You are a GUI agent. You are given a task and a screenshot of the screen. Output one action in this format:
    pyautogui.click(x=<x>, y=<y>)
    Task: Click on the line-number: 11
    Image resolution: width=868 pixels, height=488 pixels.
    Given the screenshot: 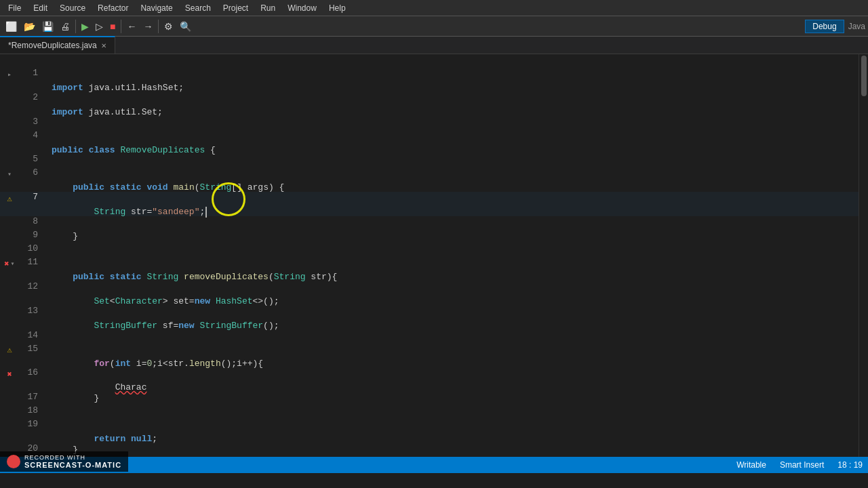 What is the action you would take?
    pyautogui.click(x=31, y=269)
    